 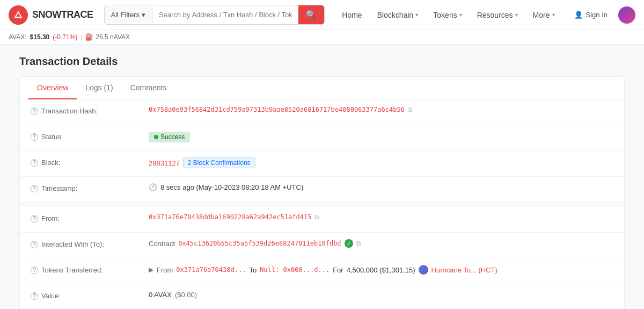 I want to click on value-block: 29831127 2 Block Confirmations, so click(x=381, y=163).